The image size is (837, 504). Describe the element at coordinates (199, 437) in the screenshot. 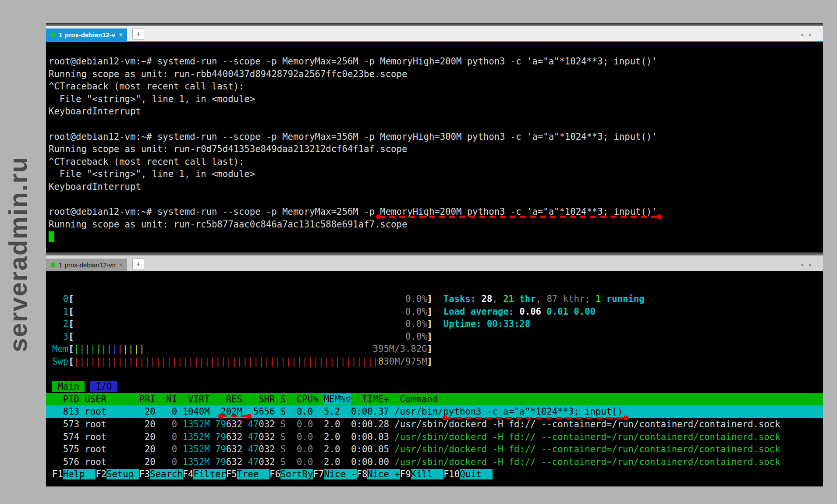

I see `text-segment: 352M` at that location.